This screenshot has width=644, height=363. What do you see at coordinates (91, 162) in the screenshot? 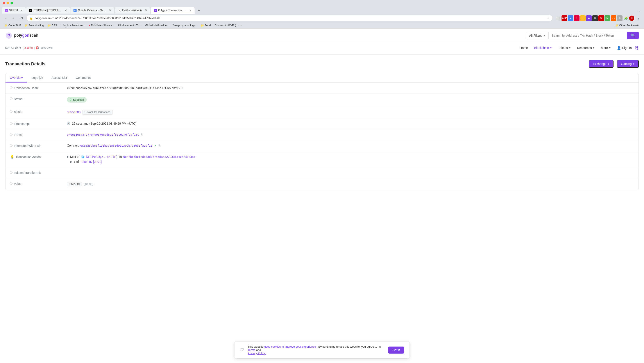
I see `token-id-link: Token ID [2201]` at bounding box center [91, 162].